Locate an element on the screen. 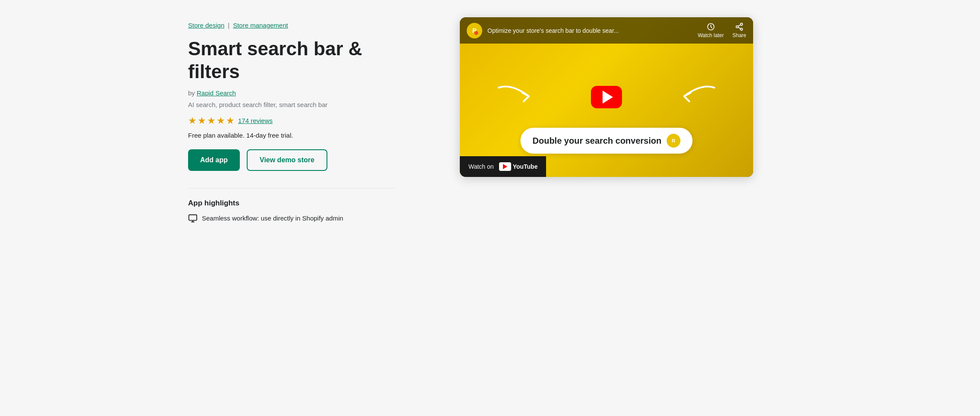 The width and height of the screenshot is (980, 416). arrow-right is located at coordinates (693, 97).